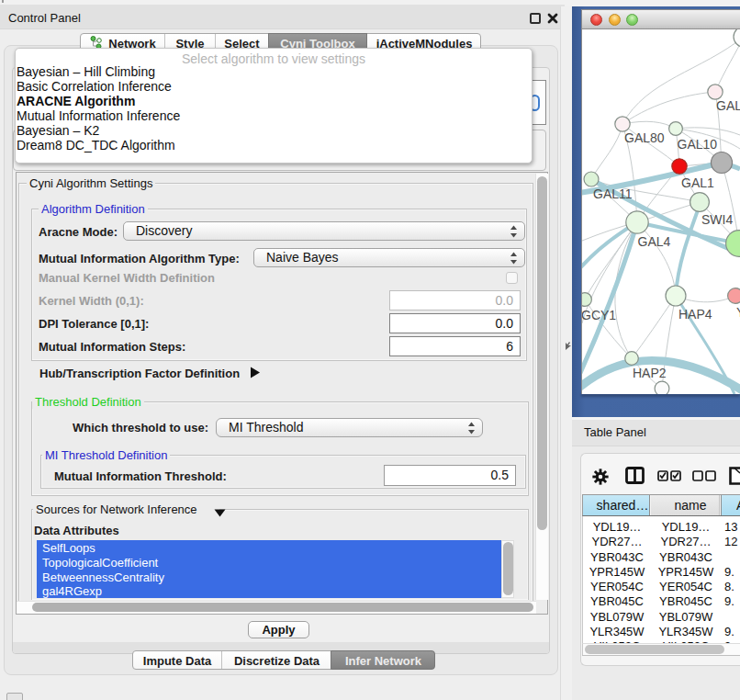 The width and height of the screenshot is (740, 700). What do you see at coordinates (599, 315) in the screenshot?
I see `svg-text: GCY1` at bounding box center [599, 315].